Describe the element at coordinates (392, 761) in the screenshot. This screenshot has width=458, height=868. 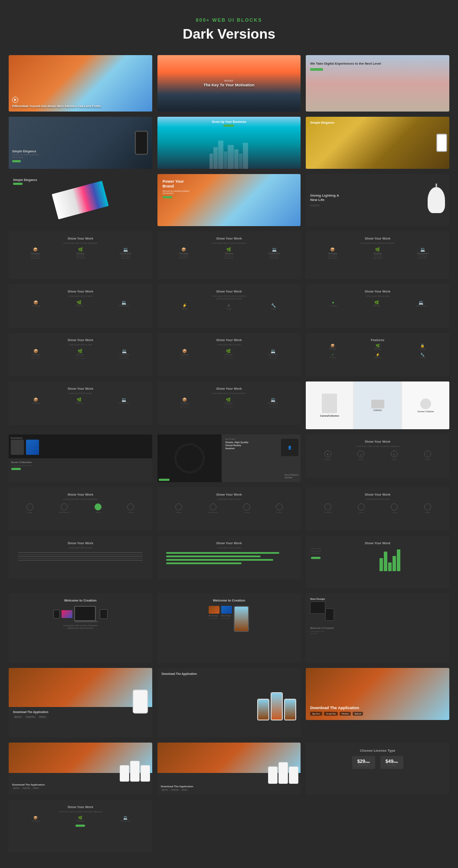
I see `price-2: $49/mo` at that location.